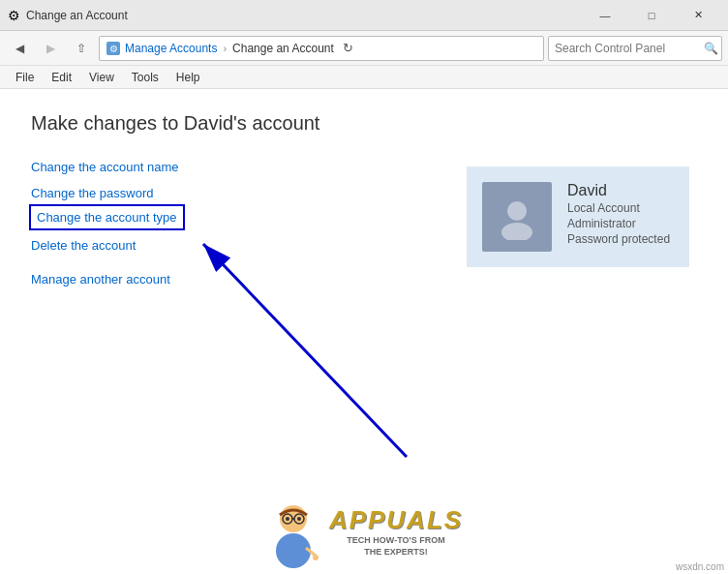 The image size is (728, 574). What do you see at coordinates (619, 191) in the screenshot?
I see `user-name: David` at bounding box center [619, 191].